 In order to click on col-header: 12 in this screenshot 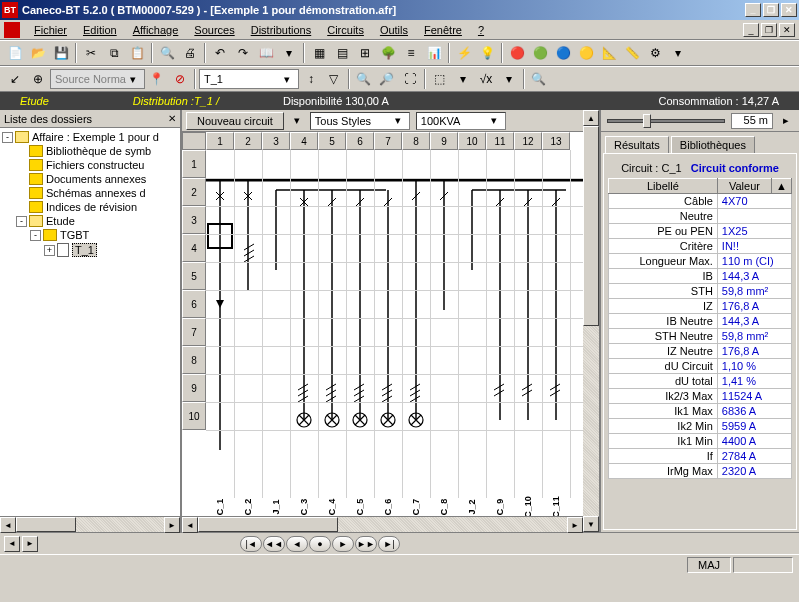, I will do `click(528, 141)`.